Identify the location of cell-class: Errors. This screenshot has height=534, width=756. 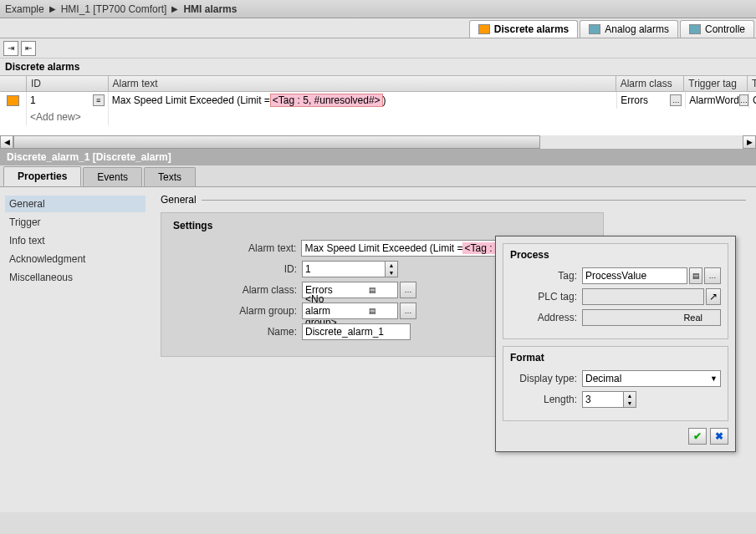
(634, 100).